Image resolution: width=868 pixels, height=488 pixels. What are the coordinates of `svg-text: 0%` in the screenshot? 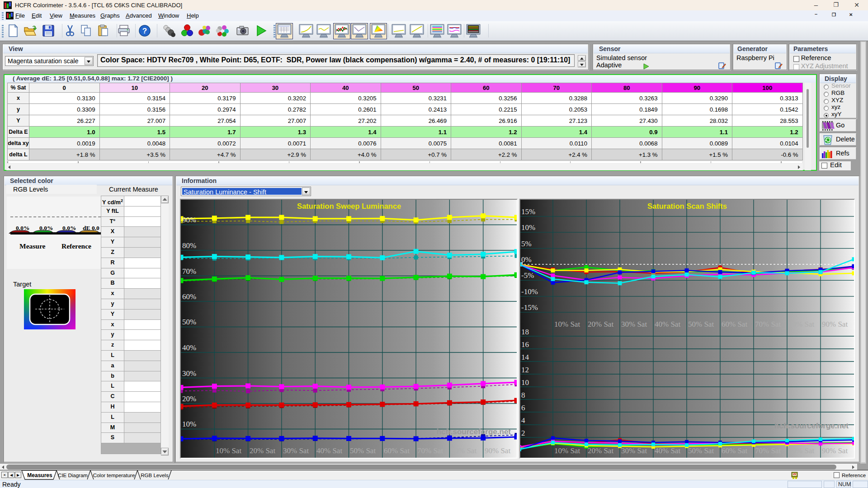 It's located at (526, 259).